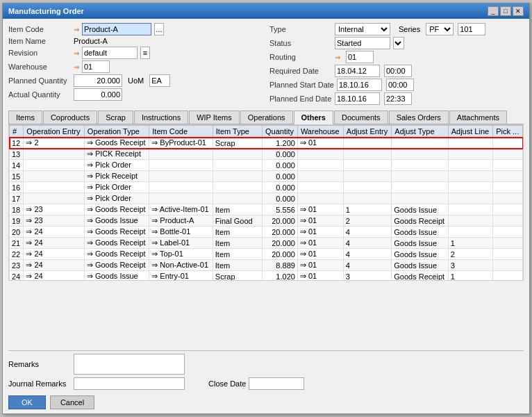 This screenshot has width=532, height=417. Describe the element at coordinates (115, 117) in the screenshot. I see `tab-scrap: Scrap` at that location.